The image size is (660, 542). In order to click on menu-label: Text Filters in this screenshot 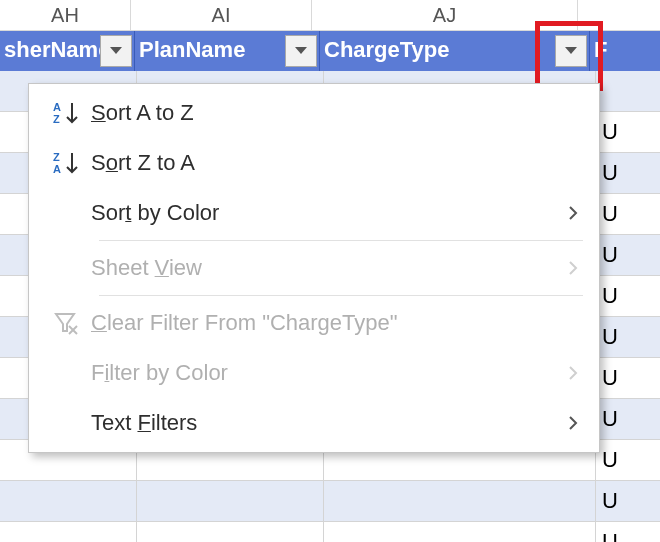, I will do `click(327, 423)`.